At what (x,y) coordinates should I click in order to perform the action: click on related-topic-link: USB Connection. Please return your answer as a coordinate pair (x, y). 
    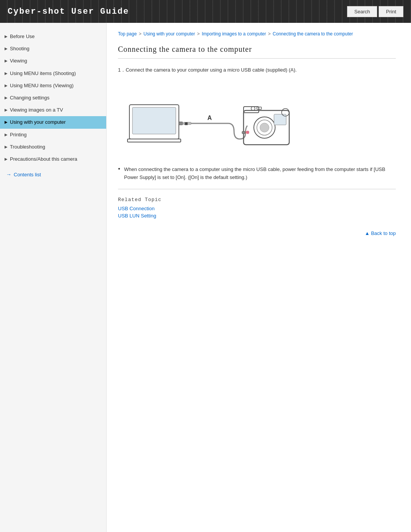
    Looking at the image, I should click on (257, 209).